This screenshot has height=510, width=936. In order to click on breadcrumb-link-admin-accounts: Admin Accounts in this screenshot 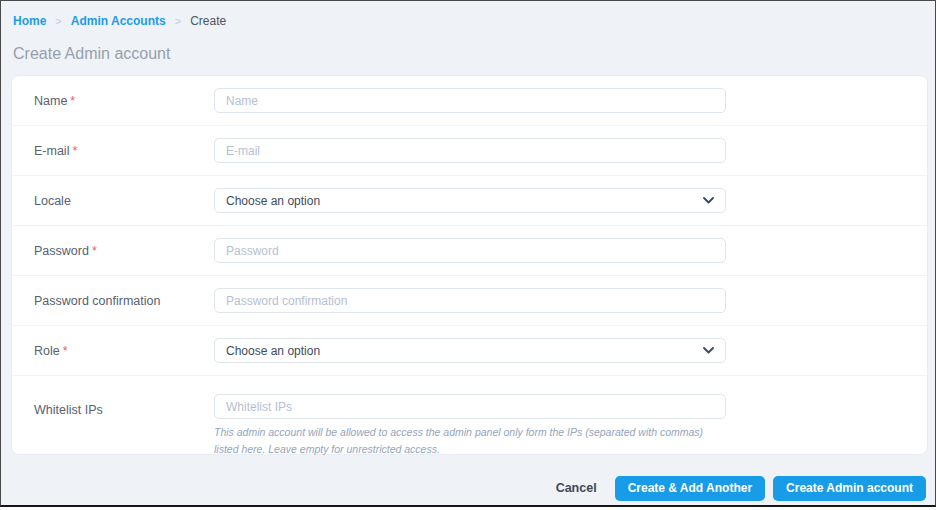, I will do `click(118, 21)`.